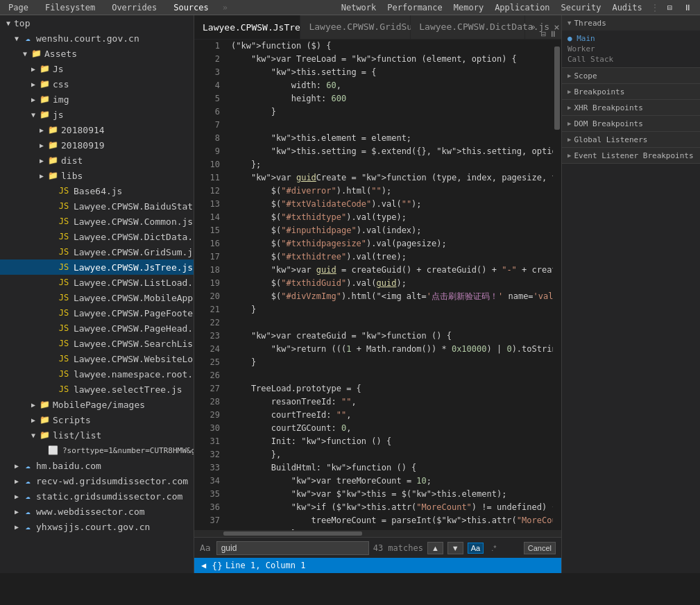 This screenshot has height=605, width=700. I want to click on panel-header-threads: ▼ Threads, so click(631, 23).